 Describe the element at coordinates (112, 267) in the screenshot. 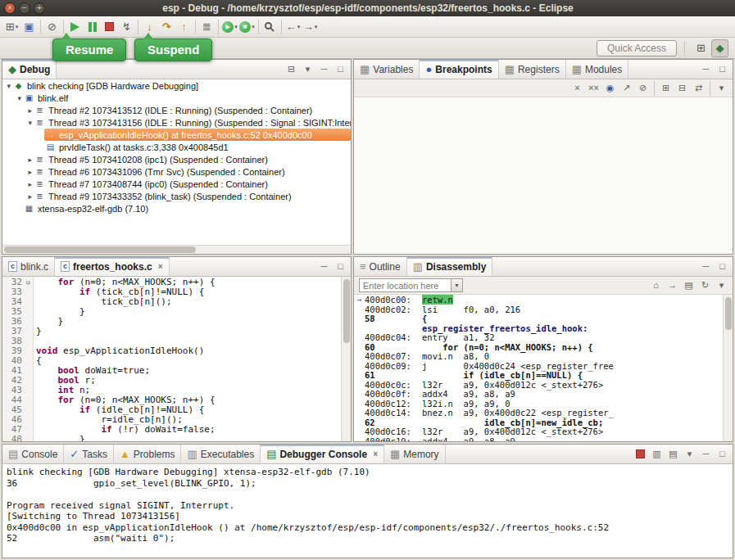

I see `tab-freertos-hooks-c: cfreertos_hooks.c×` at that location.